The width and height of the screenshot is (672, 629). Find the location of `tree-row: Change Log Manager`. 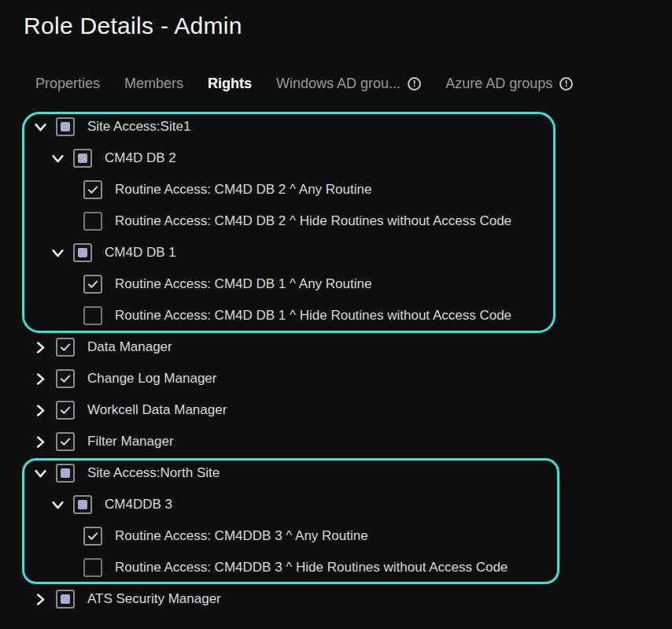

tree-row: Change Log Manager is located at coordinates (336, 379).